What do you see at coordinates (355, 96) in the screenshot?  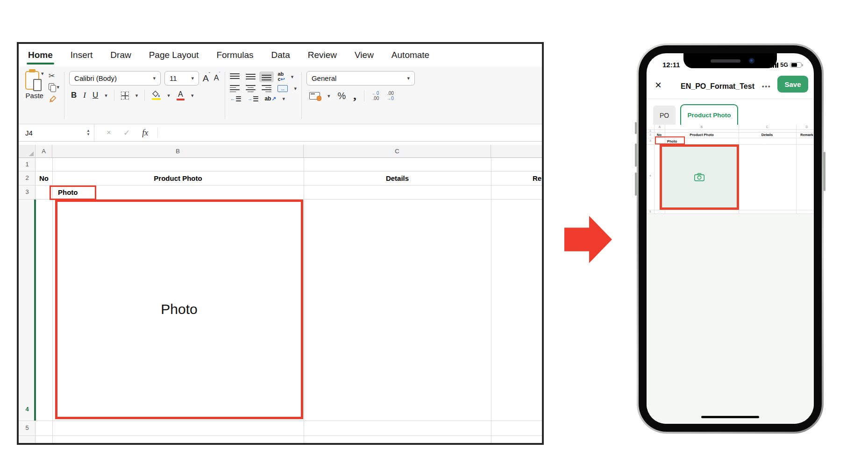 I see `comma-style-icon: ,` at bounding box center [355, 96].